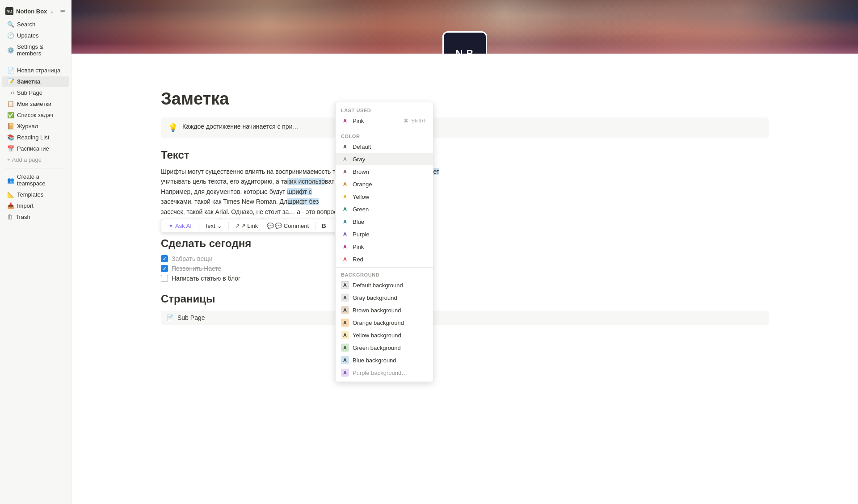  What do you see at coordinates (288, 226) in the screenshot?
I see `comment-button: 💬 💬 Comment` at bounding box center [288, 226].